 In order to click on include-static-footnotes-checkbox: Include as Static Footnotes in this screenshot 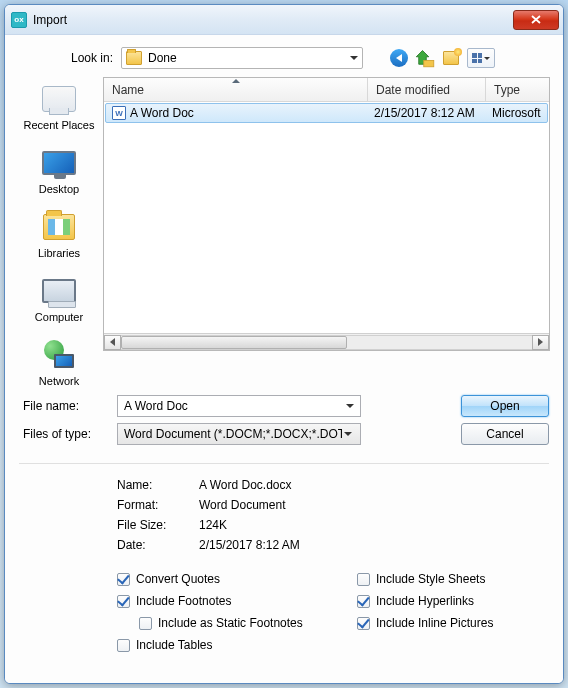, I will do `click(248, 623)`.